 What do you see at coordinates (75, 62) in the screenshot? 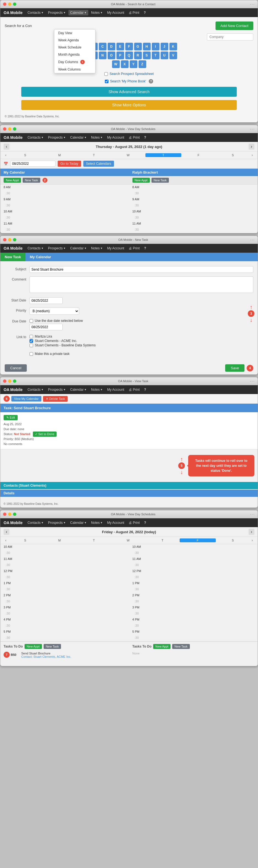
I see `dropdown-day-columns: Day Columns 1` at bounding box center [75, 62].